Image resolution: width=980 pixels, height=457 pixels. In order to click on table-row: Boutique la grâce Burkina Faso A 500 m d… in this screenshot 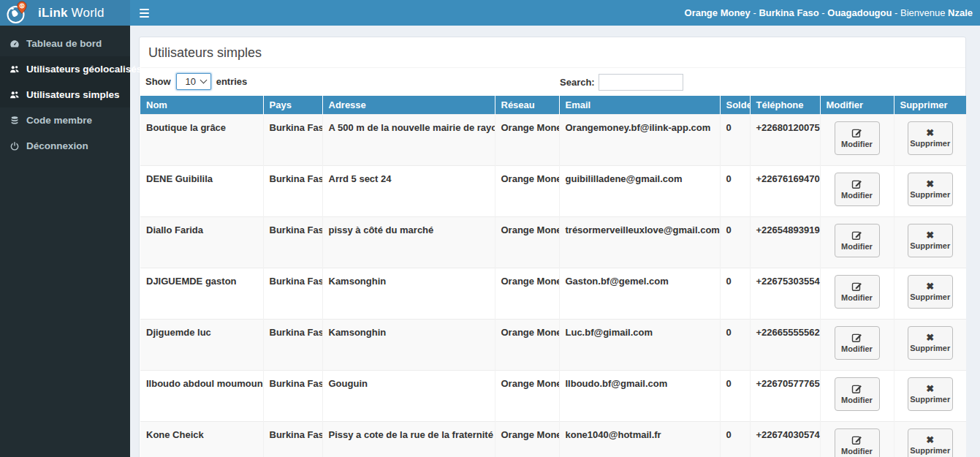, I will do `click(553, 140)`.